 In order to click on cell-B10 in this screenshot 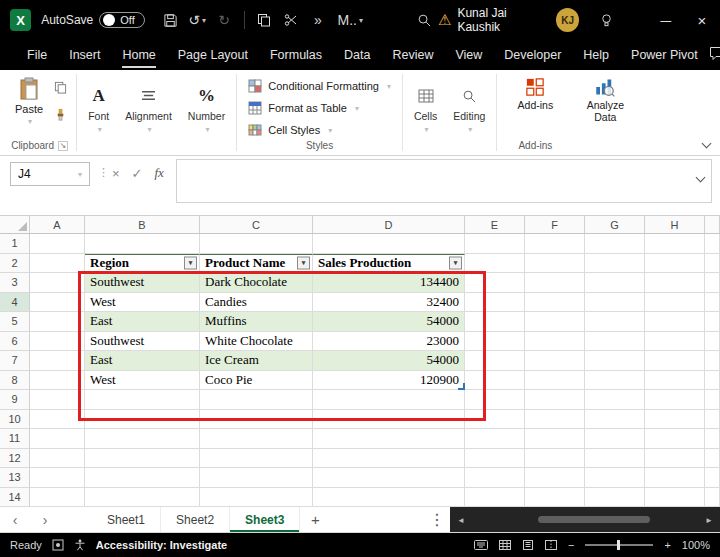, I will do `click(142, 420)`.